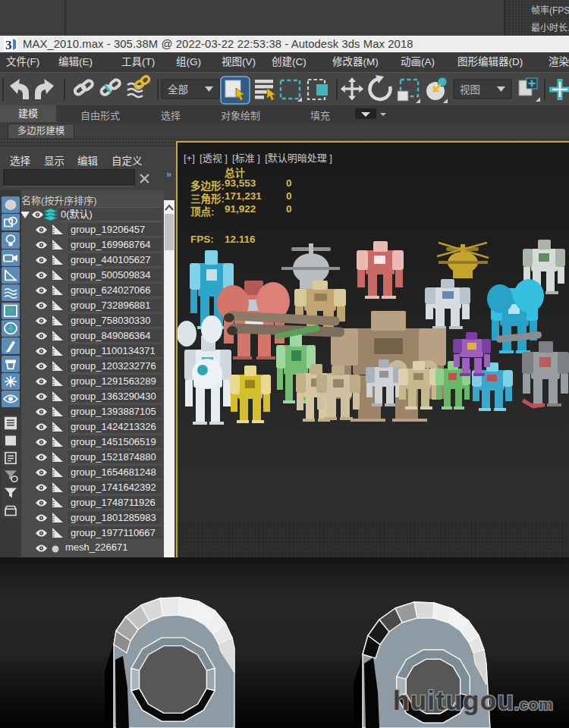  I want to click on svg-text: 全部, so click(178, 89).